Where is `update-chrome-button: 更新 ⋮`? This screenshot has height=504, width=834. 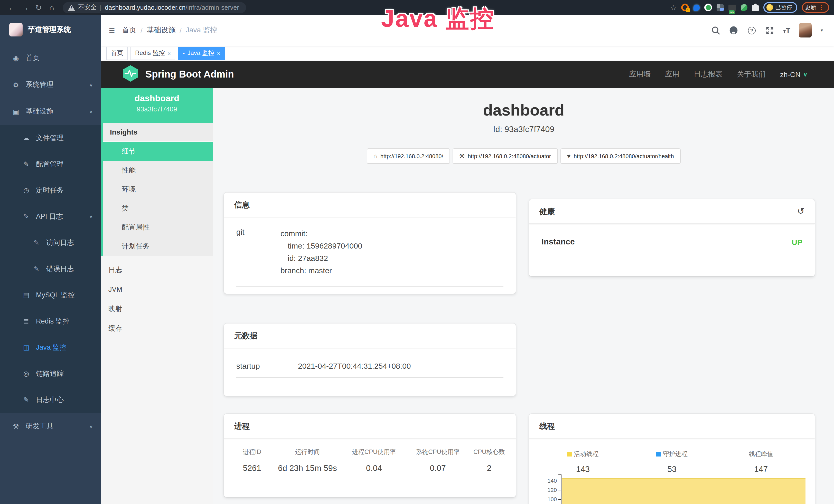 update-chrome-button: 更新 ⋮ is located at coordinates (816, 7).